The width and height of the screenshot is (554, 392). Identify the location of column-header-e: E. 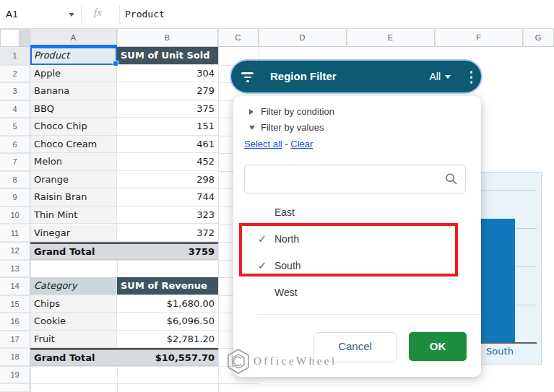
(391, 38).